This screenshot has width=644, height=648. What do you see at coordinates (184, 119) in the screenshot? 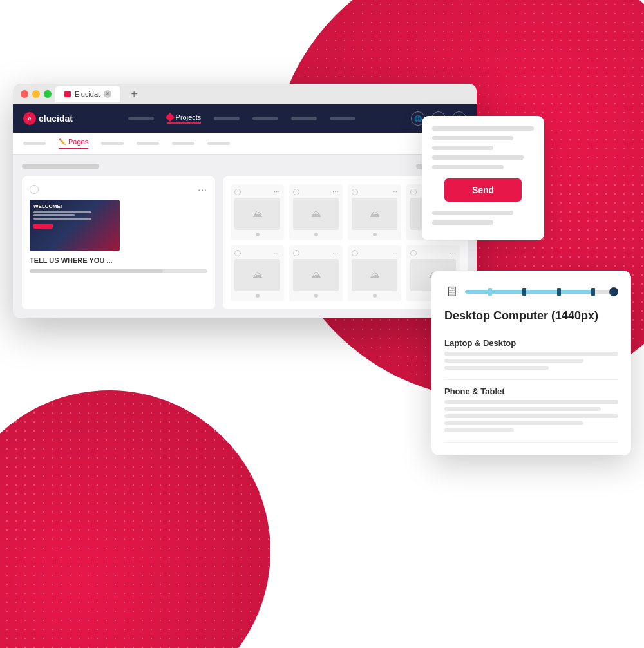
I see `nav-item-projects: Projects` at bounding box center [184, 119].